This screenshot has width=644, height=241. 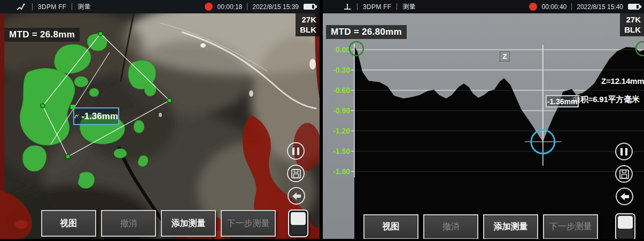 What do you see at coordinates (230, 7) in the screenshot?
I see `record-time: 00:00:18` at bounding box center [230, 7].